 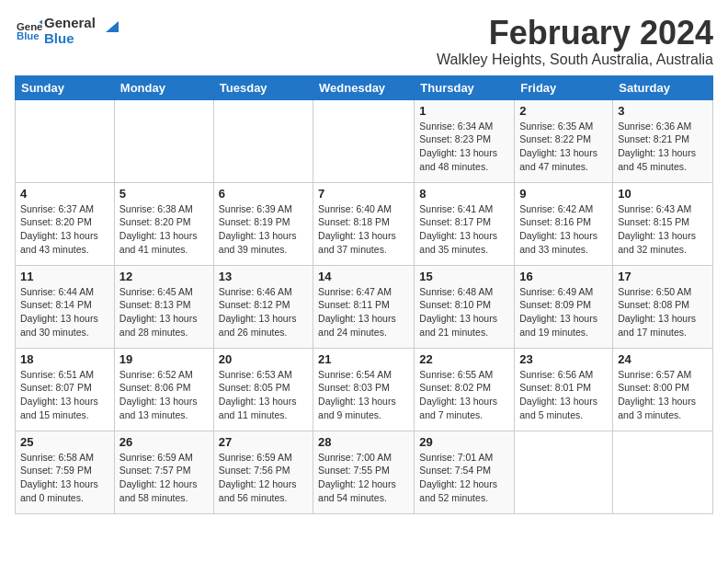 What do you see at coordinates (164, 87) in the screenshot?
I see `weekday-header-monday: Monday` at bounding box center [164, 87].